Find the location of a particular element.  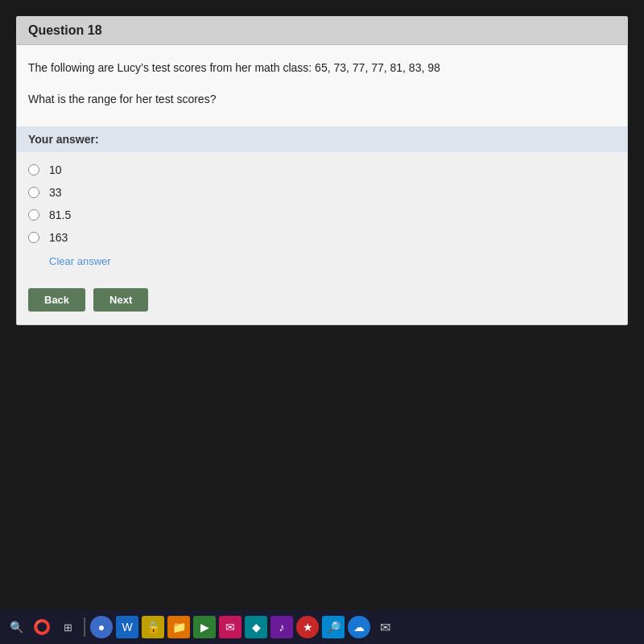

option-81.5: 81.5 is located at coordinates (322, 215).